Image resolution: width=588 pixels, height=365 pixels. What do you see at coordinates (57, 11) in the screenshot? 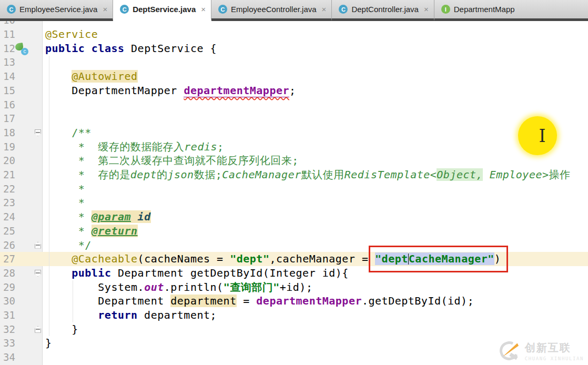
I see `tab-employeeservice-java: CEmployeeService.java×` at bounding box center [57, 11].